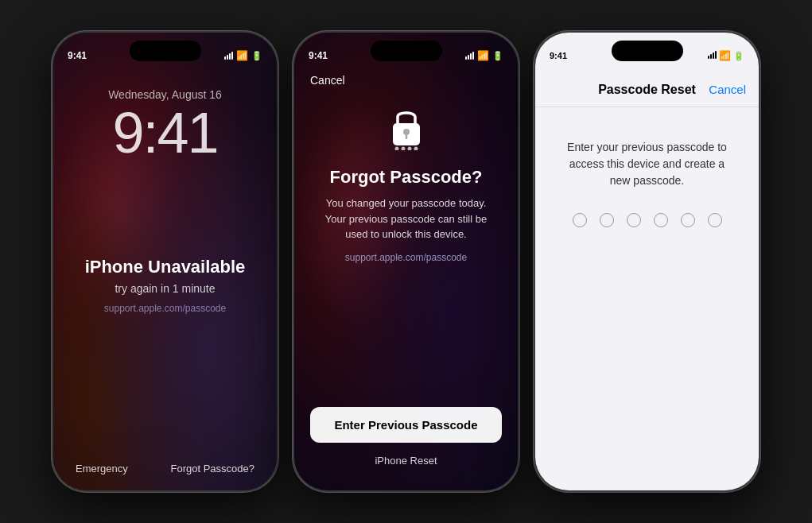  Describe the element at coordinates (165, 289) in the screenshot. I see `retry-text: try again in 1 minute` at that location.